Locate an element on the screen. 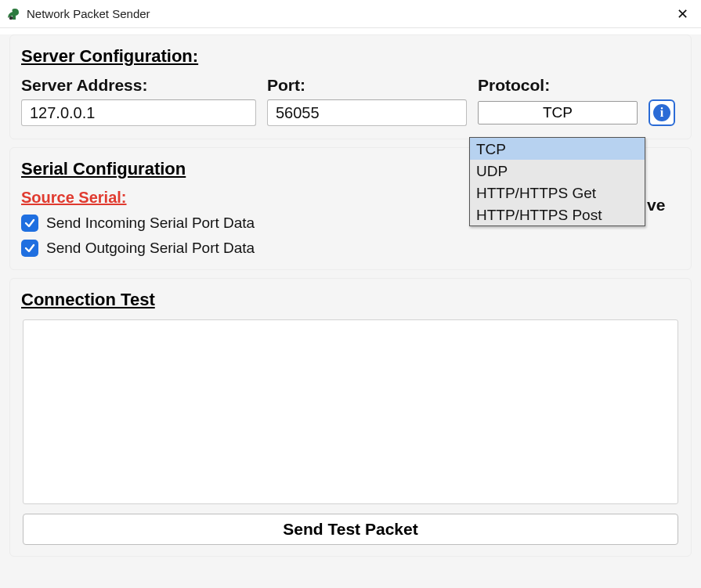  port-label: Port: is located at coordinates (367, 85).